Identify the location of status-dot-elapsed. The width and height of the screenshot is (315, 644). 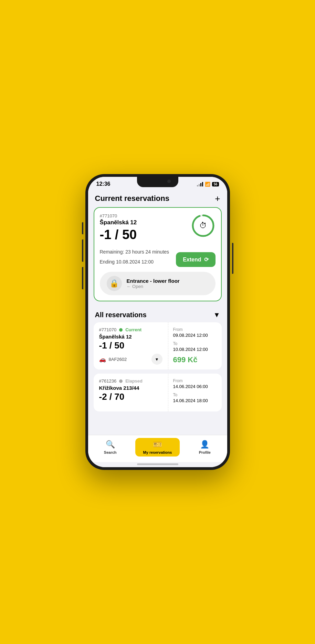
(121, 381).